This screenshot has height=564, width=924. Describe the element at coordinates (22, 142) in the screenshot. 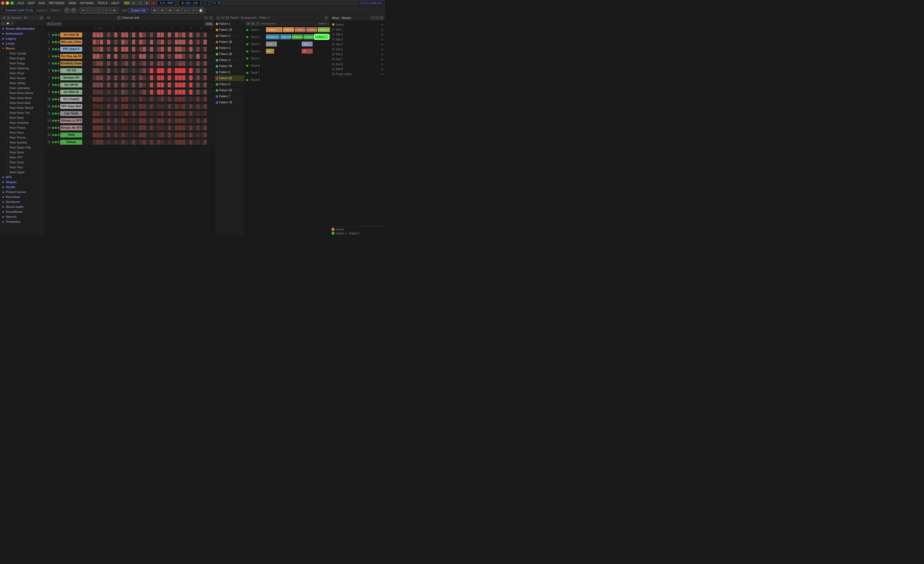

I see `sidebar-item-riser-sinefeld: ♪Riser Sinefeld` at that location.